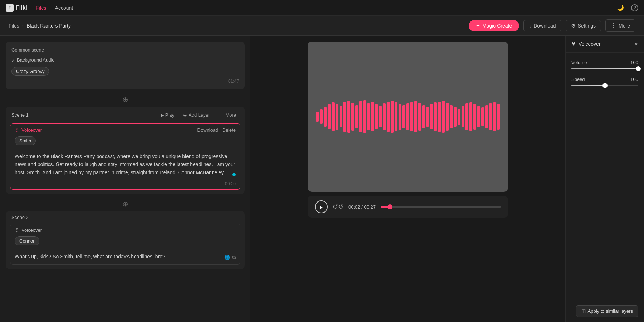 The height and width of the screenshot is (322, 644). What do you see at coordinates (605, 176) in the screenshot?
I see `voiceover-panel-body: Volume 100 Speed 100` at bounding box center [605, 176].